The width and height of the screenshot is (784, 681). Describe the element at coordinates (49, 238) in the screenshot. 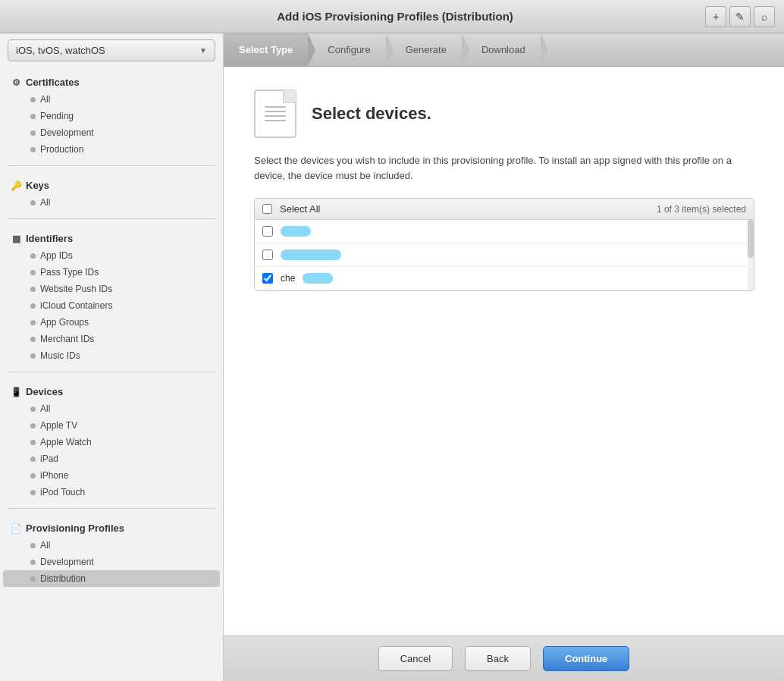

I see `identifiers-label: Identifiers` at that location.